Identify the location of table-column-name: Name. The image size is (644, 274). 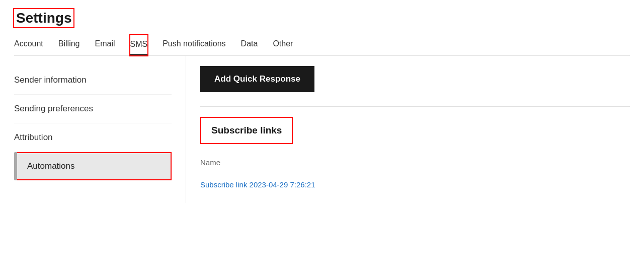
(210, 162).